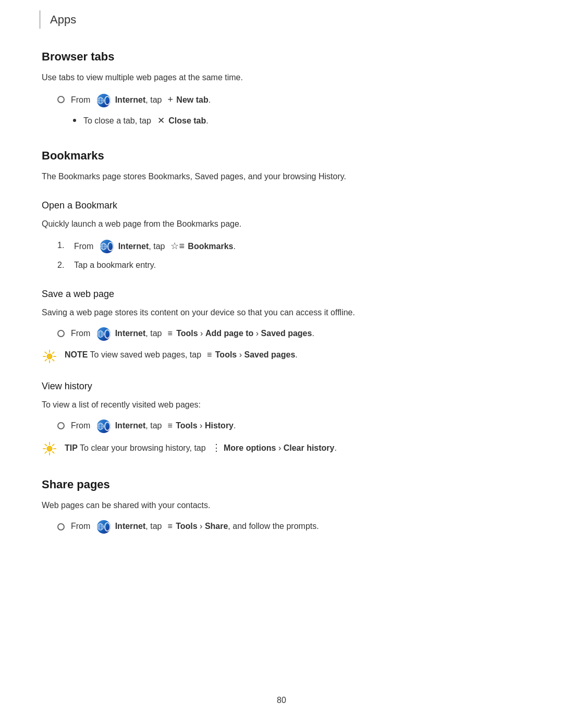 This screenshot has width=563, height=728. What do you see at coordinates (282, 700) in the screenshot?
I see `page-number: 80` at bounding box center [282, 700].